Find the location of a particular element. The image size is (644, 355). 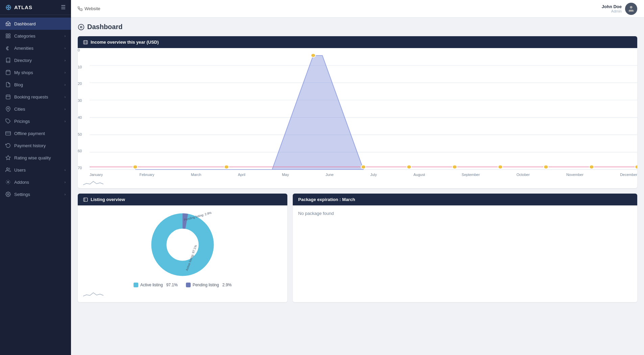

logo-icon is located at coordinates (8, 7).